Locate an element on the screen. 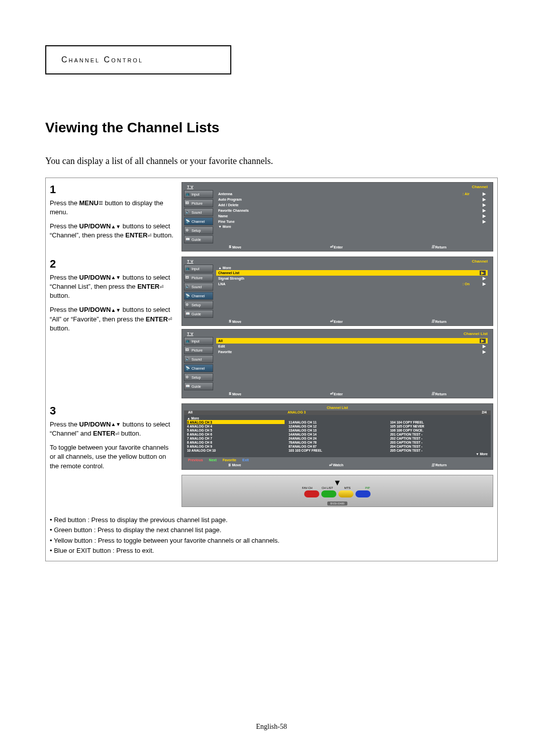  tv-menu-channel: T VChannel 📺Input 🖼Picture 🔊Sound 📡Chann… is located at coordinates (337, 217).